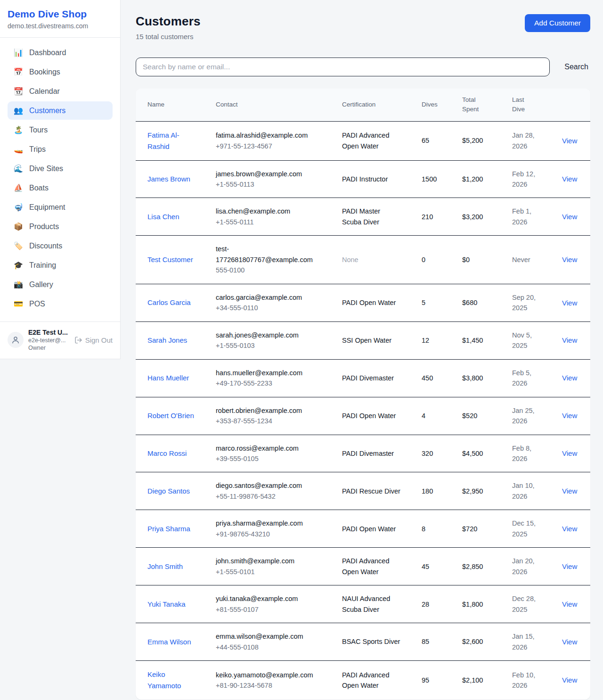  I want to click on customer-name-link: Hans Mueller, so click(171, 378).